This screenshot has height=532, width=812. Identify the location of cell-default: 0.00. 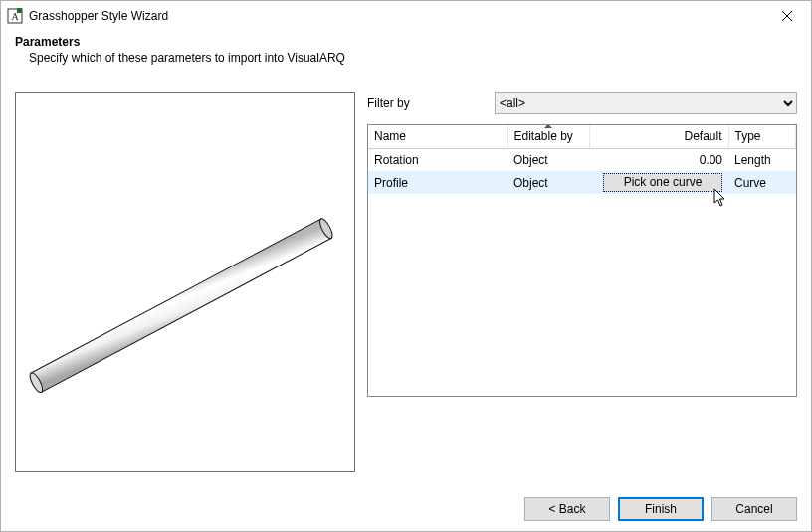
(659, 161).